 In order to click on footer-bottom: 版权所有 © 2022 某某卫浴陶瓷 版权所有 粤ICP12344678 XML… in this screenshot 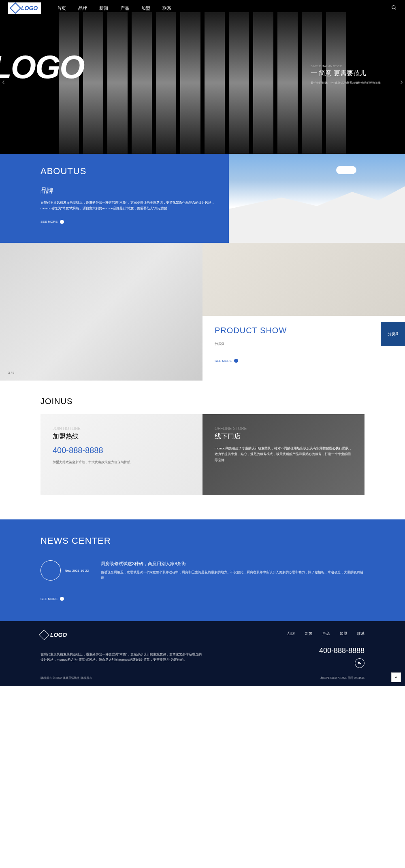, I will do `click(202, 678)`.